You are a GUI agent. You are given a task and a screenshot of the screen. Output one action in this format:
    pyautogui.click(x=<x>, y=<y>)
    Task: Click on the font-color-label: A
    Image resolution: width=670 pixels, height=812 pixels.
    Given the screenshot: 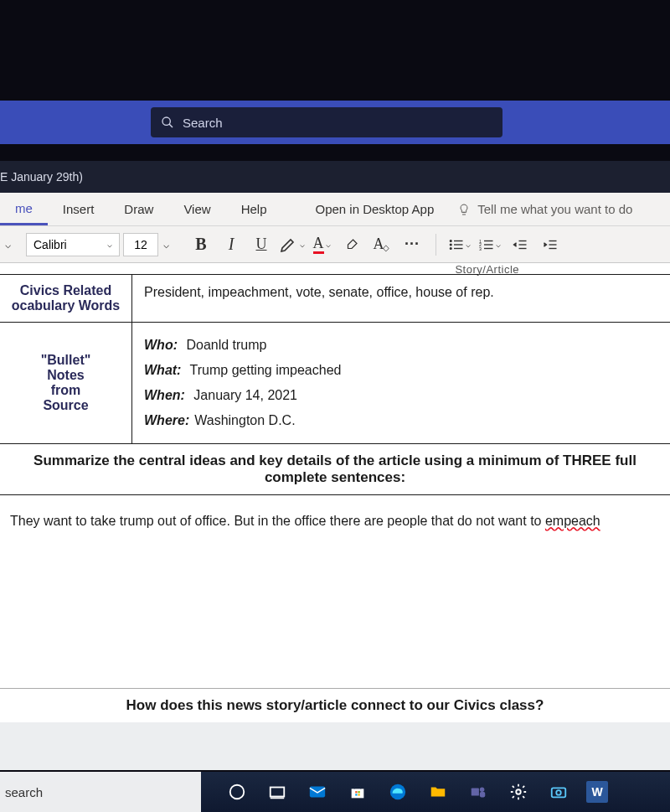 What is the action you would take?
    pyautogui.click(x=318, y=245)
    